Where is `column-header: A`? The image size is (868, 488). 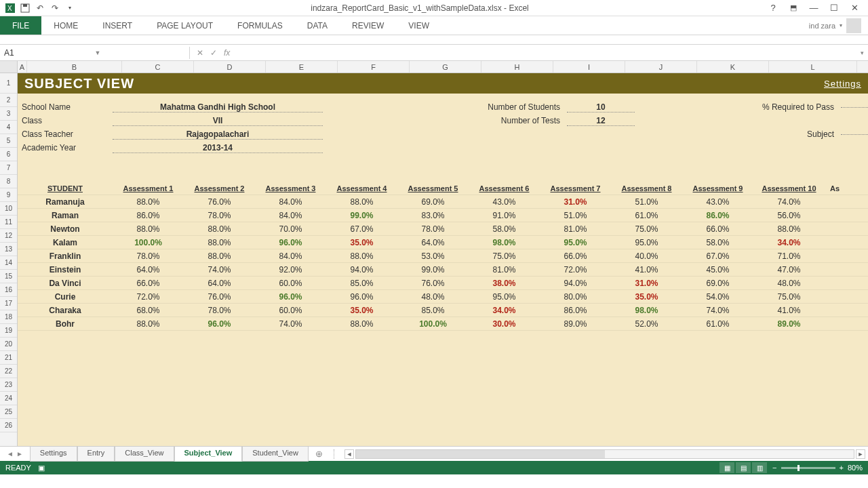
column-header: A is located at coordinates (22, 66).